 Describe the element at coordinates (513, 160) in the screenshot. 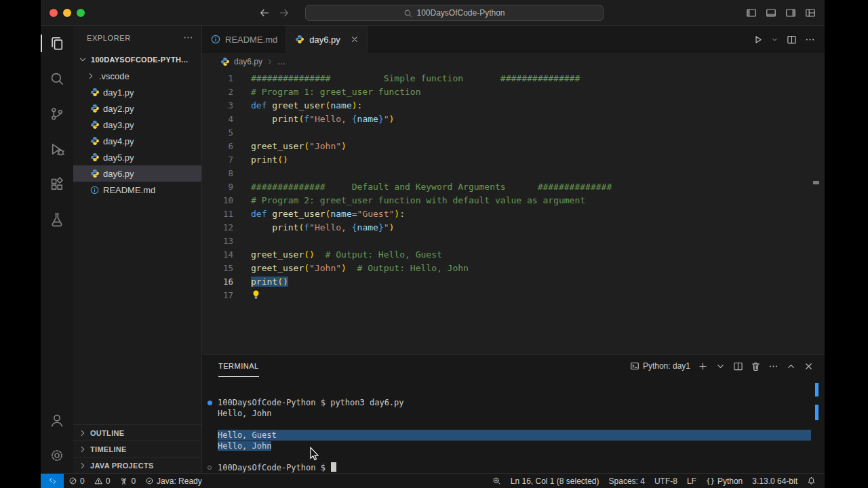

I see `code-line-7: 7print()` at that location.